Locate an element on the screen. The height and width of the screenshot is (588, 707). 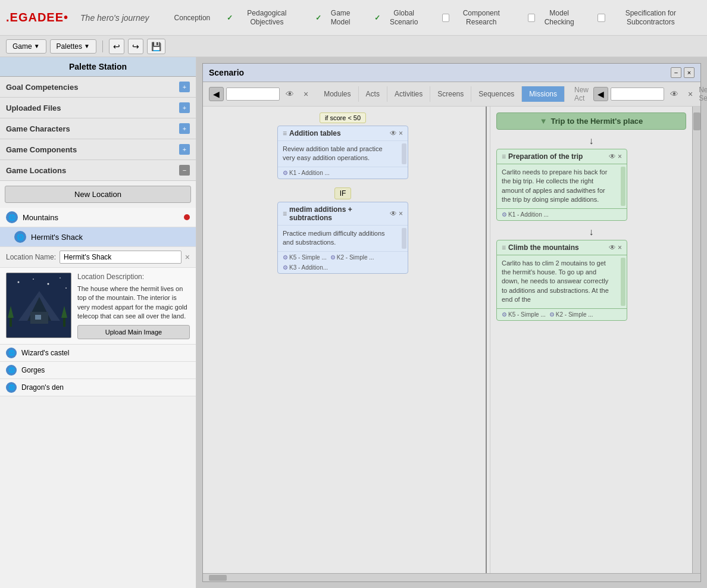
section-goal-competencies: Goal Competencies + is located at coordinates (98, 87).